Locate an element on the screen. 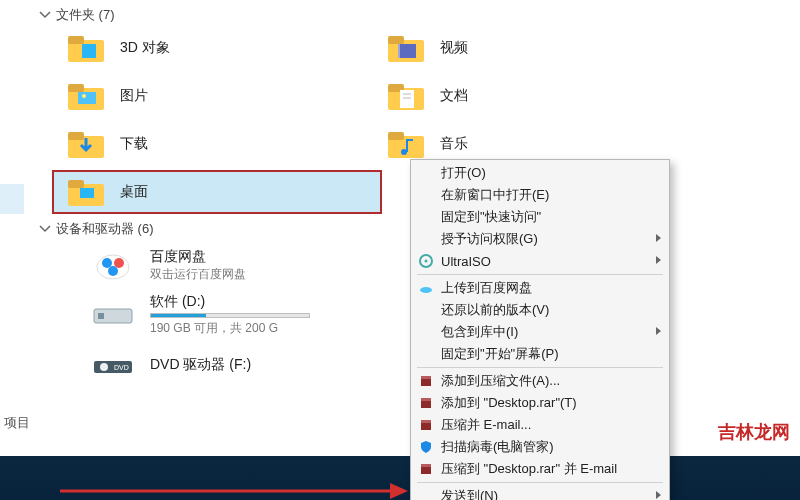 The width and height of the screenshot is (800, 500). status-bar-label: 项目 is located at coordinates (15, 423).